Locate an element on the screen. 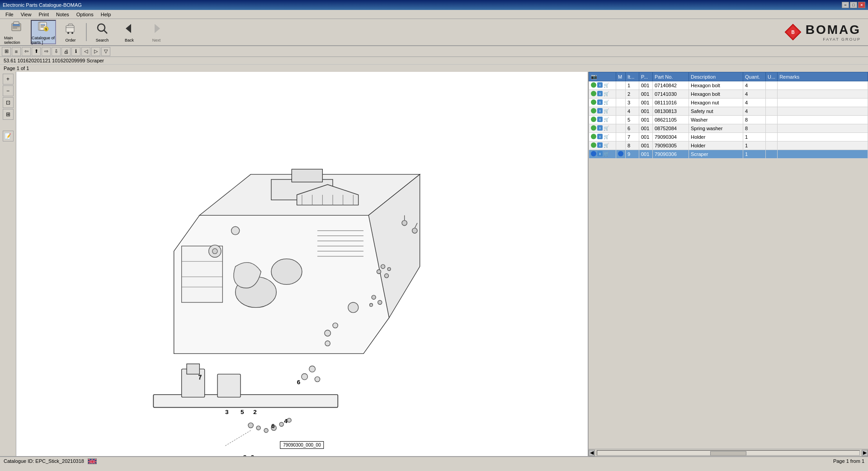 The width and height of the screenshot is (868, 471). row-item: 9 is located at coordinates (632, 155).